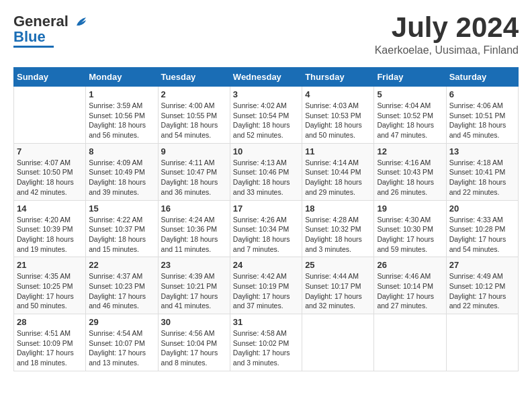 The image size is (532, 411). I want to click on calendar-day-cell: 25Sunrise: 4:44 AMSunset: 10:17 PMDaylig…, so click(339, 286).